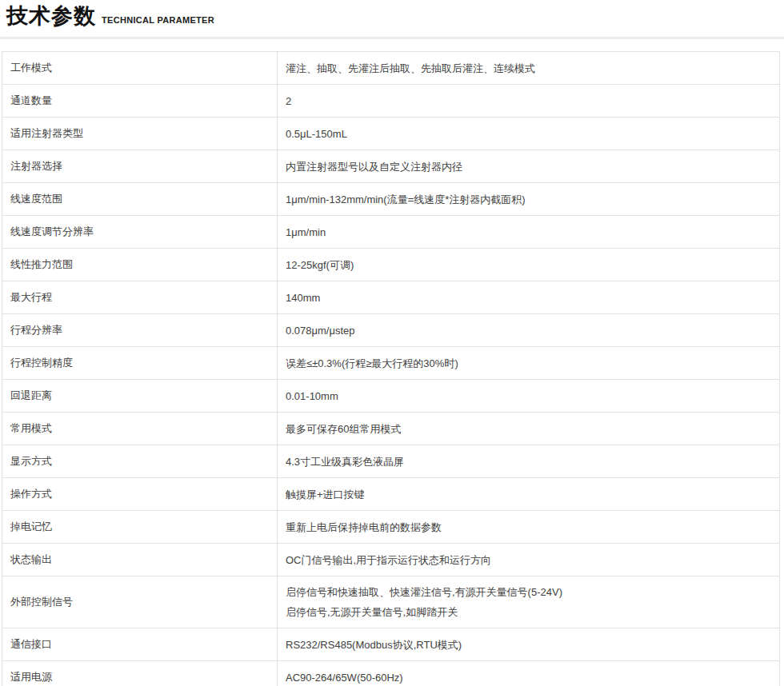 The height and width of the screenshot is (686, 784). Describe the element at coordinates (529, 673) in the screenshot. I see `parameter-value: AC90-264/65W(50-60Hz)` at that location.